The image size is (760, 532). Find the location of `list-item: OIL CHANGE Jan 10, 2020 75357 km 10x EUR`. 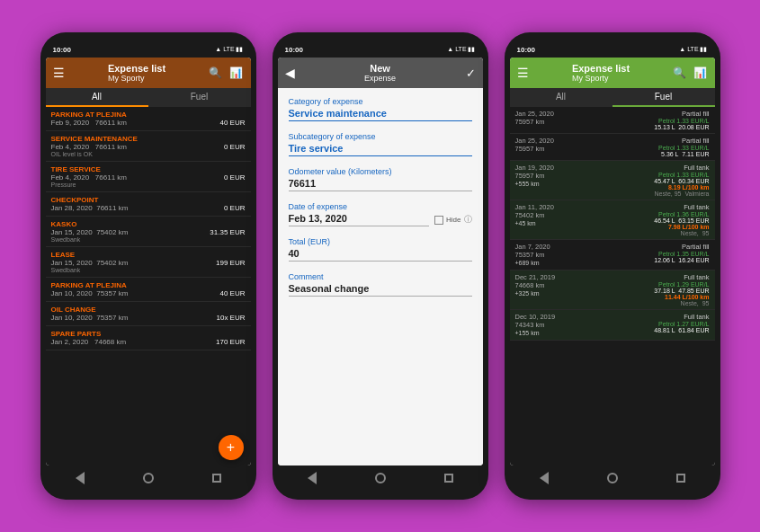

list-item: OIL CHANGE Jan 10, 2020 75357 km 10x EUR is located at coordinates (148, 315).